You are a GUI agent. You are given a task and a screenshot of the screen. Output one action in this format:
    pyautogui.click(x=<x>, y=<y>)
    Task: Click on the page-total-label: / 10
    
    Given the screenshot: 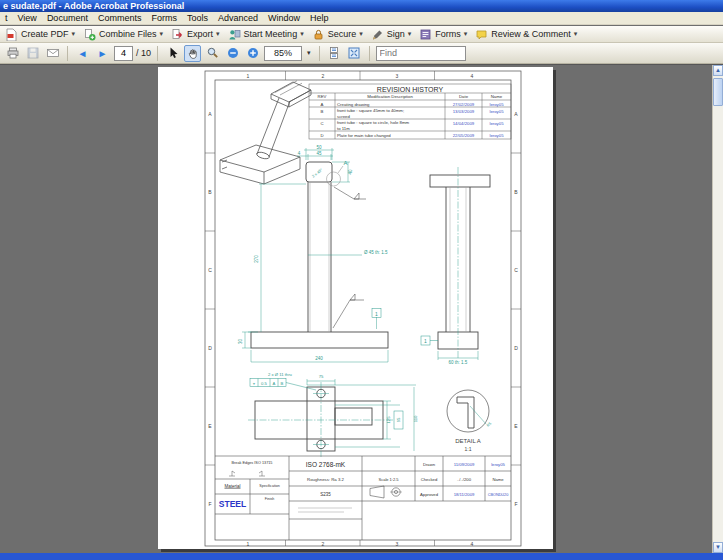 What is the action you would take?
    pyautogui.click(x=144, y=53)
    